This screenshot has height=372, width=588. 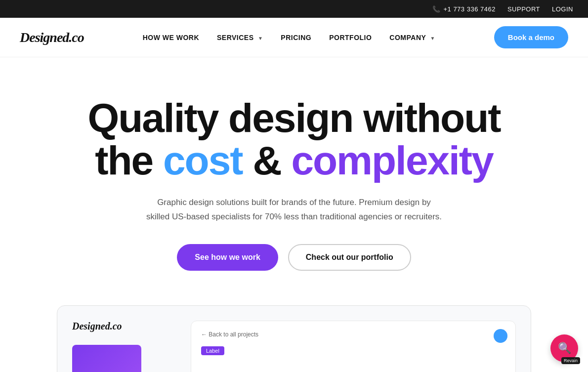 I want to click on nav-link-how-we-work: HOW WE WORK, so click(x=171, y=38).